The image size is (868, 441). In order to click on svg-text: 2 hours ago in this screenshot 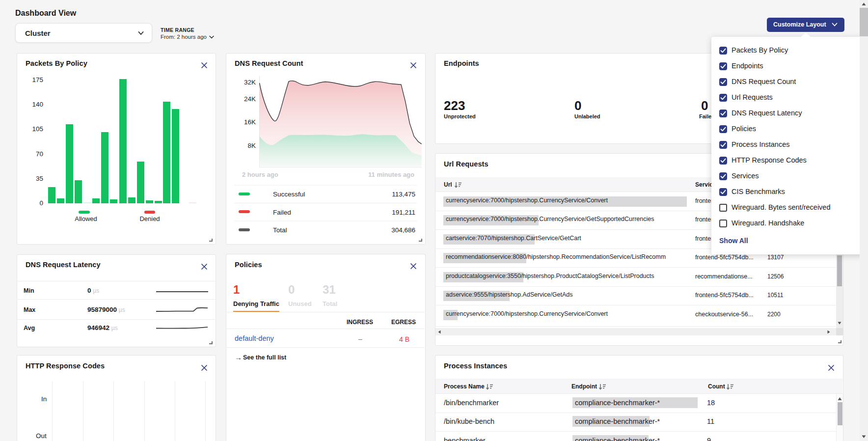, I will do `click(260, 175)`.